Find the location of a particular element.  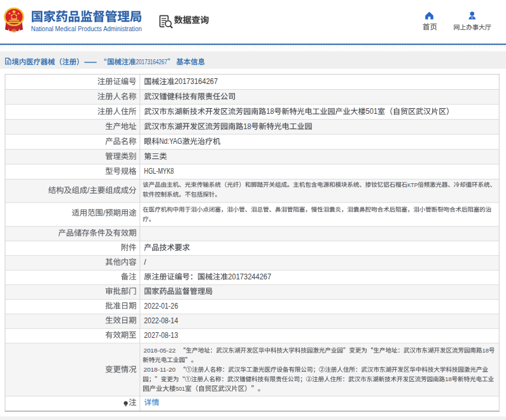

svg-text: 2018-05-22 is located at coordinates (159, 350).